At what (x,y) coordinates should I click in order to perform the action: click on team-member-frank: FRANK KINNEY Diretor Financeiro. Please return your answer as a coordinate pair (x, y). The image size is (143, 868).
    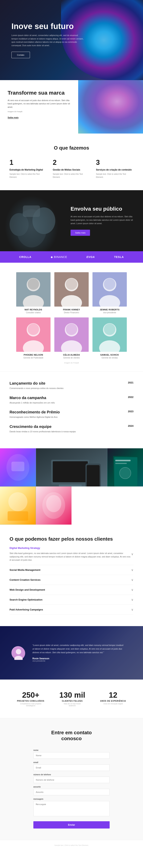
    Looking at the image, I should click on (72, 293).